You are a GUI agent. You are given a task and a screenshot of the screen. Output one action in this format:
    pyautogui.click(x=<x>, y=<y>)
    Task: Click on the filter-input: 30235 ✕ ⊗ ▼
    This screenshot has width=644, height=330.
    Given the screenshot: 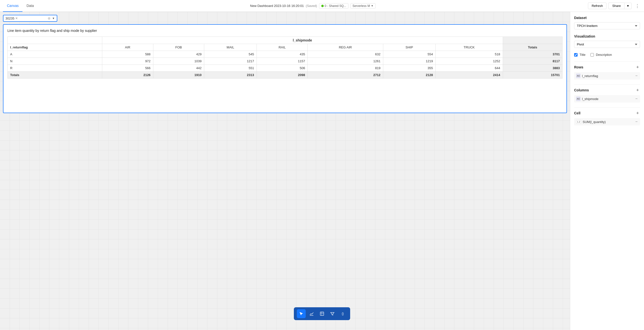 What is the action you would take?
    pyautogui.click(x=30, y=18)
    